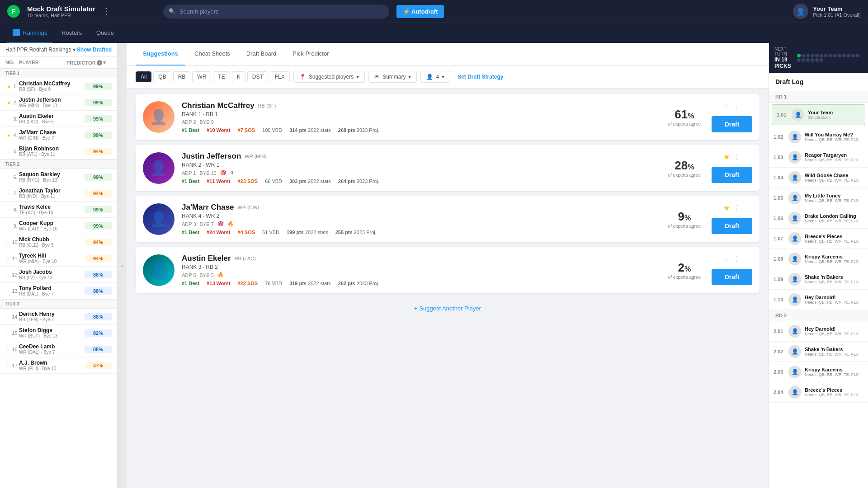  I want to click on player-tags: ADP 2 BYE 9, so click(421, 122).